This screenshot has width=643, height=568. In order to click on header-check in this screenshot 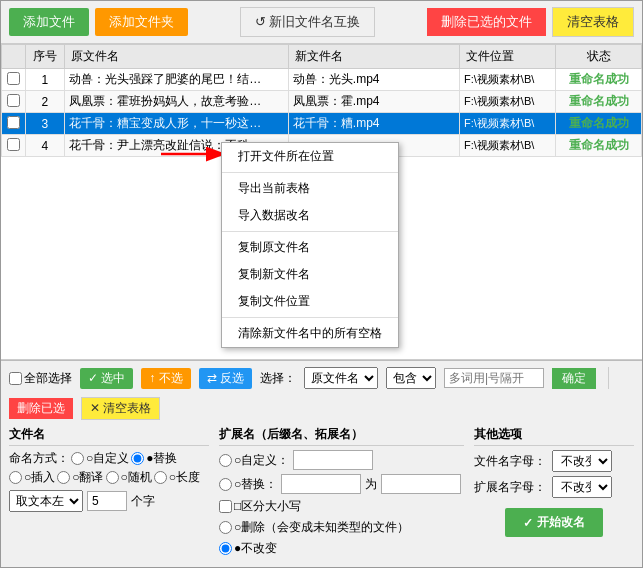, I will do `click(14, 57)`.